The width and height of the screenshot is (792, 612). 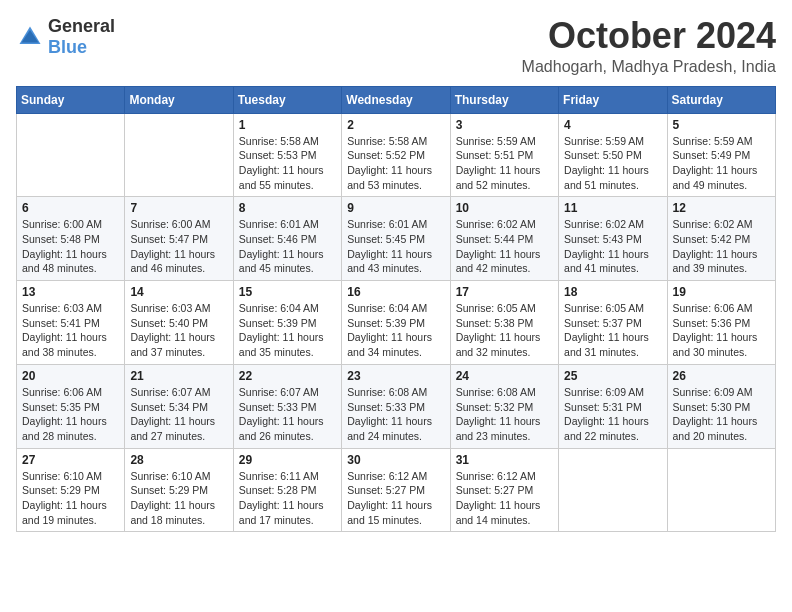 I want to click on calendar-day-header: Thursday, so click(x=504, y=100).